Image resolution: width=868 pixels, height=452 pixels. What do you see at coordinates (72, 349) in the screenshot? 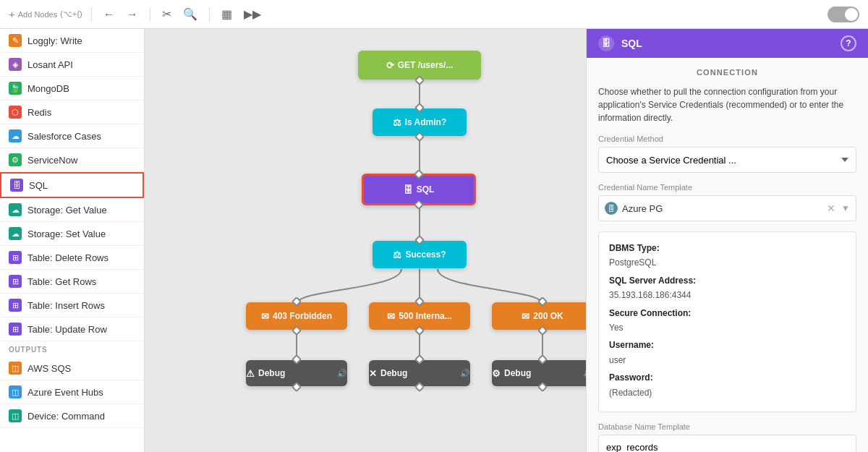
I see `outputs-section-label: OUTPUTS` at bounding box center [72, 349].